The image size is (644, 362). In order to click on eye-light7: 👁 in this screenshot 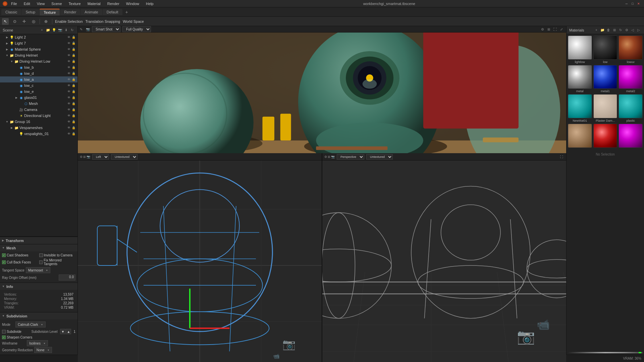, I will do `click(69, 43)`.